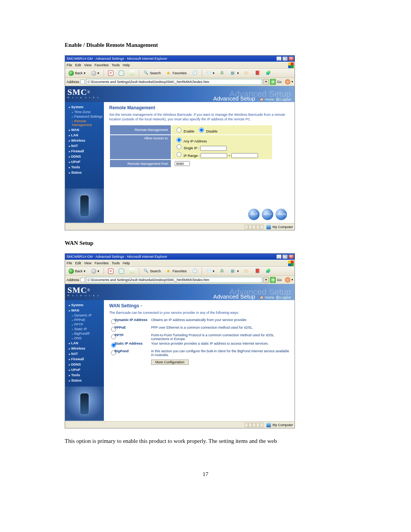 The image size is (411, 532). I want to click on sidebar-sub-remote-management: Remote Management, so click(84, 123).